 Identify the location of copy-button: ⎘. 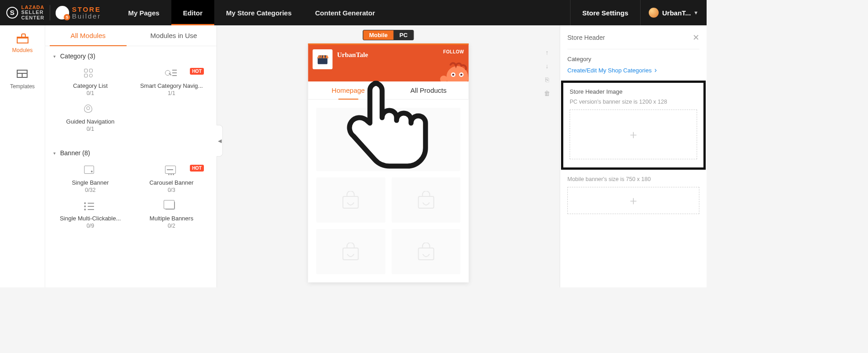
(547, 80).